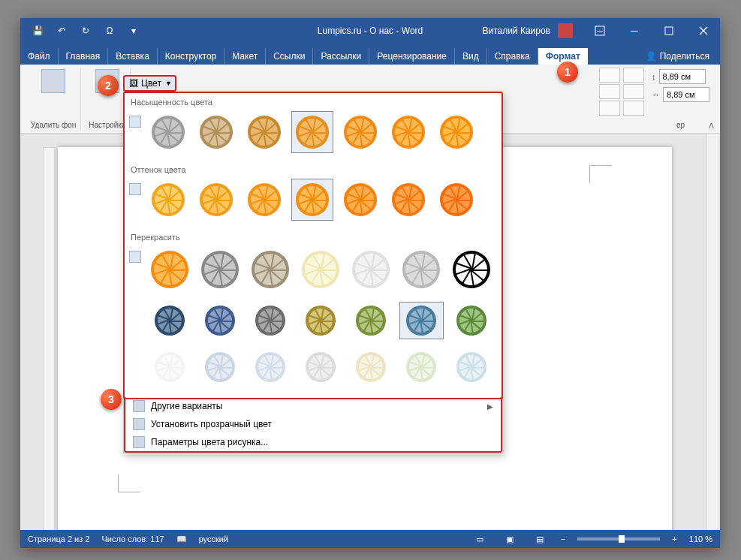 The height and width of the screenshot is (560, 741). What do you see at coordinates (568, 72) in the screenshot?
I see `callout-badge-1: 1` at bounding box center [568, 72].